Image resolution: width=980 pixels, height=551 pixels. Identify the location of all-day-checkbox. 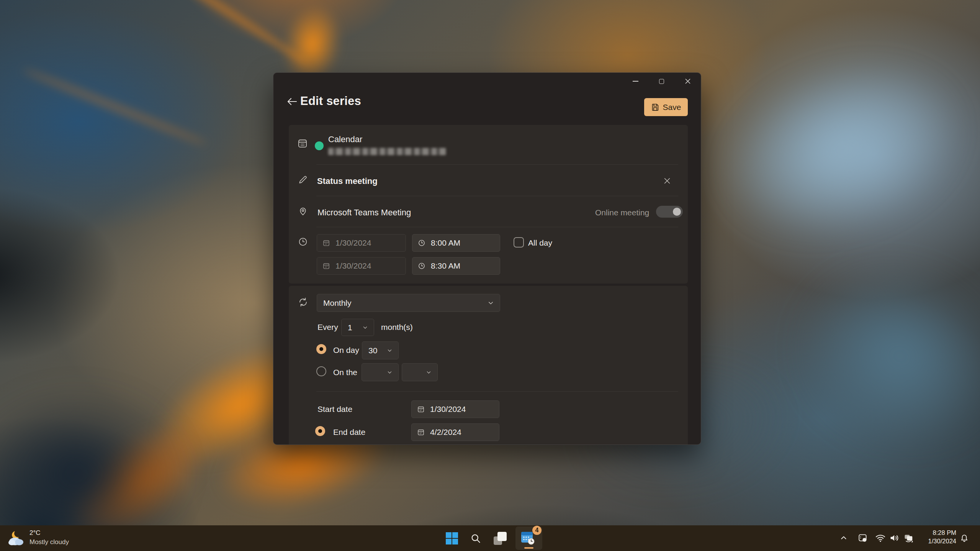
(519, 242).